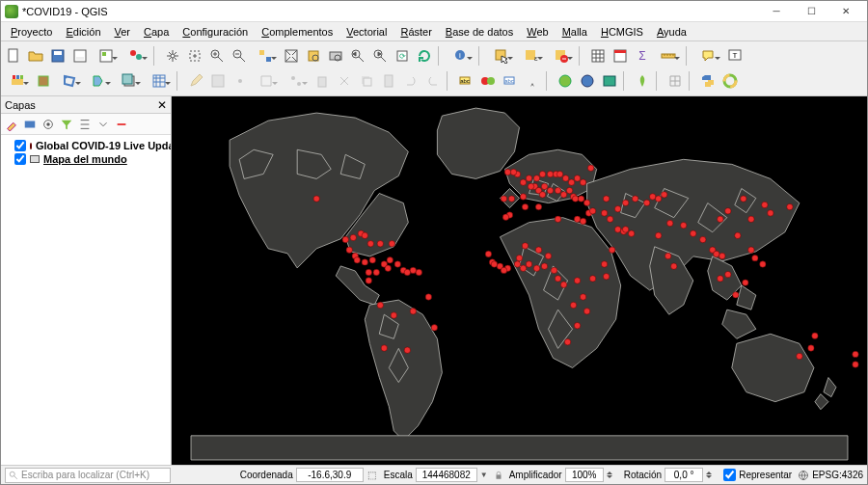  What do you see at coordinates (31, 32) in the screenshot?
I see `menu-proyecto: Proyecto` at bounding box center [31, 32].